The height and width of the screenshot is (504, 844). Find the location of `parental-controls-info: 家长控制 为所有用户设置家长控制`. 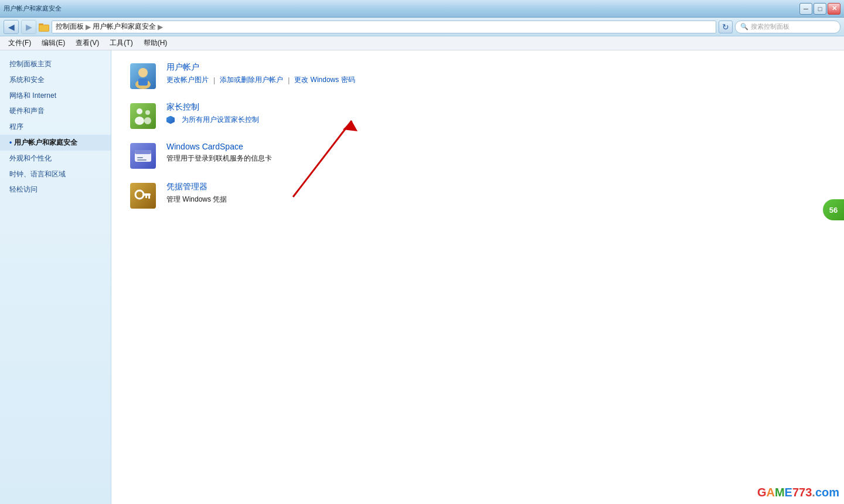

parental-controls-info: 家长控制 为所有用户设置家长控制 is located at coordinates (496, 114).